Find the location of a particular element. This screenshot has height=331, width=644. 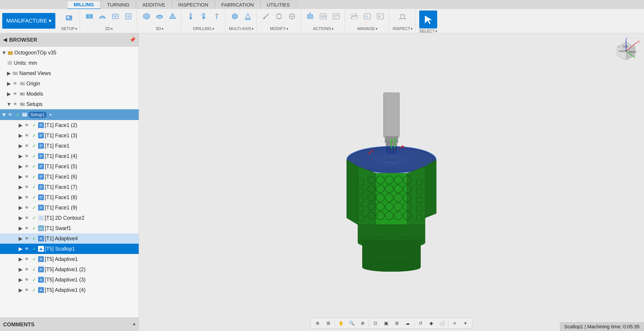

op1-eye: 👁 is located at coordinates (27, 125).